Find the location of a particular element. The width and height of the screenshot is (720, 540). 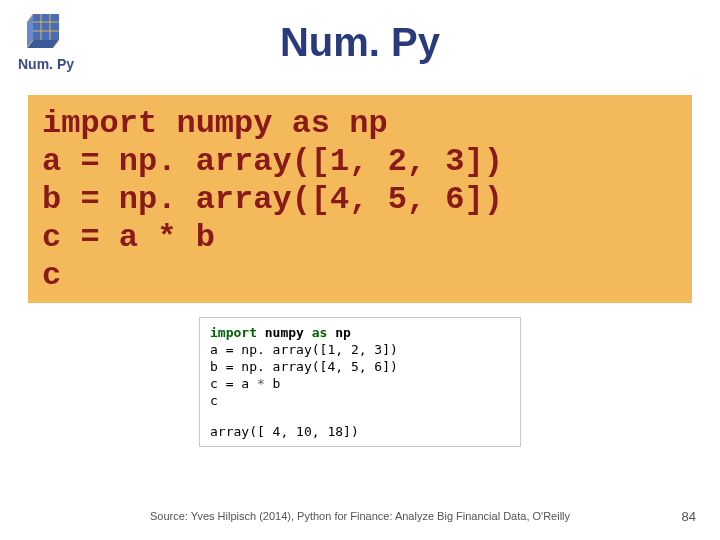

output-line: c = a * b is located at coordinates (360, 384).